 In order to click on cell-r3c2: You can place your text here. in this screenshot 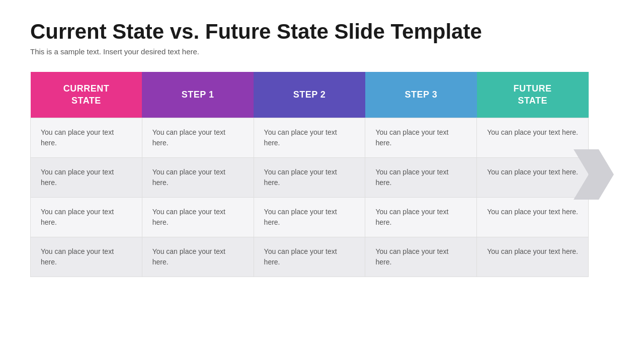, I will do `click(198, 217)`.